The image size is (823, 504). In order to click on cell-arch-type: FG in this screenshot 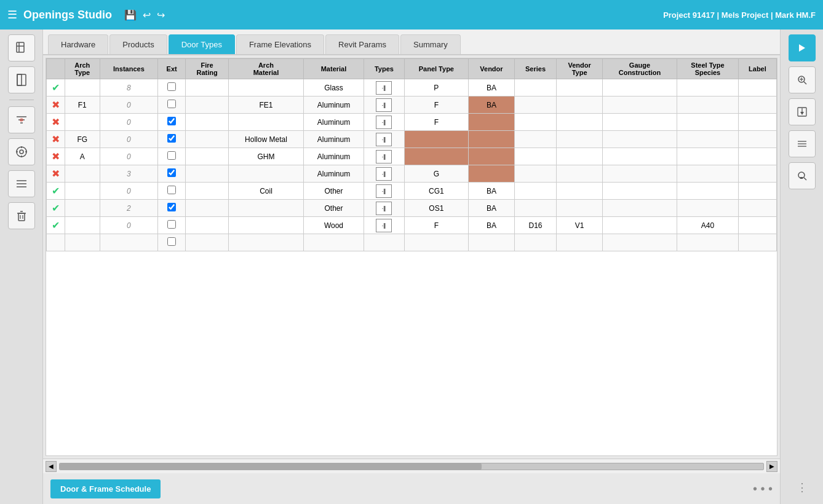, I will do `click(82, 140)`.